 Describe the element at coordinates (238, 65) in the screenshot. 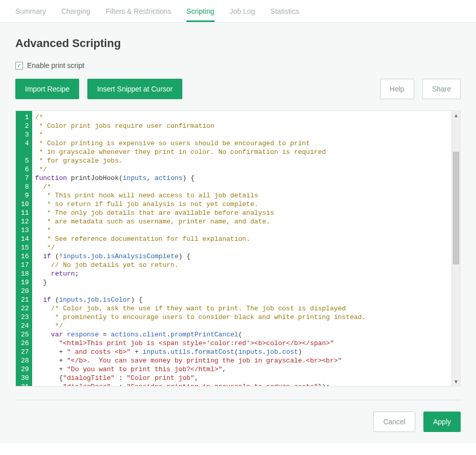

I see `enable-script-row: ✓ Enable print script` at that location.